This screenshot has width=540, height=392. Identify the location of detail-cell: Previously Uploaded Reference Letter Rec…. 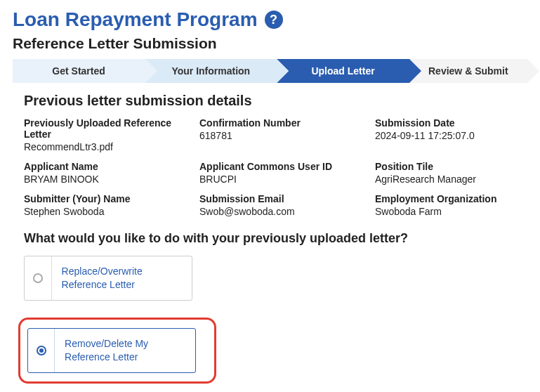
(108, 135).